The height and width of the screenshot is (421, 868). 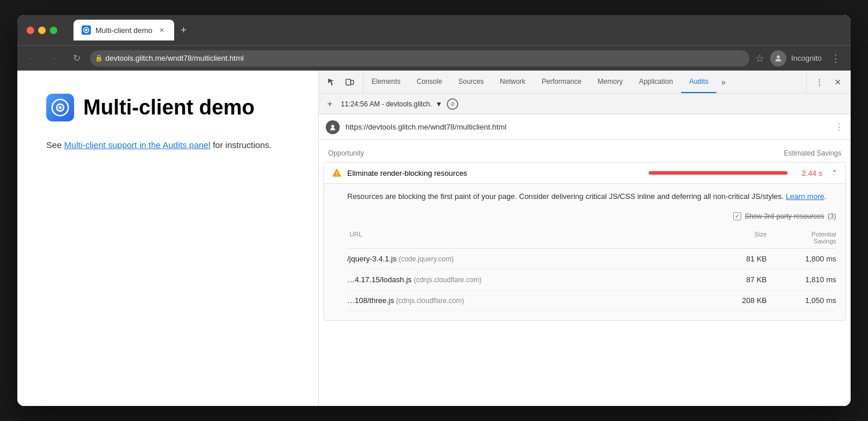 I want to click on tab-title: Multi-client demo, so click(x=124, y=30).